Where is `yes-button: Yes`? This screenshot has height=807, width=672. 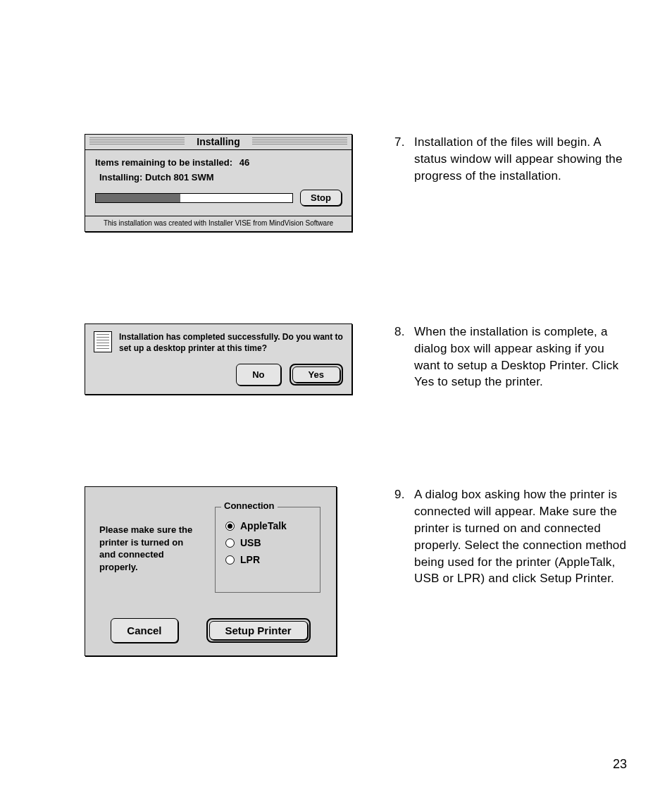
yes-button: Yes is located at coordinates (316, 375).